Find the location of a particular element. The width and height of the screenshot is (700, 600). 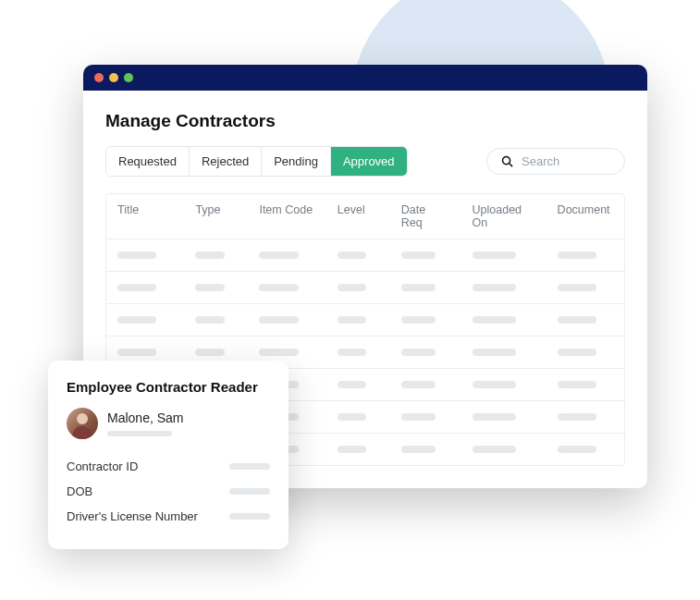

profile-info: Malone, Sam is located at coordinates (145, 423).